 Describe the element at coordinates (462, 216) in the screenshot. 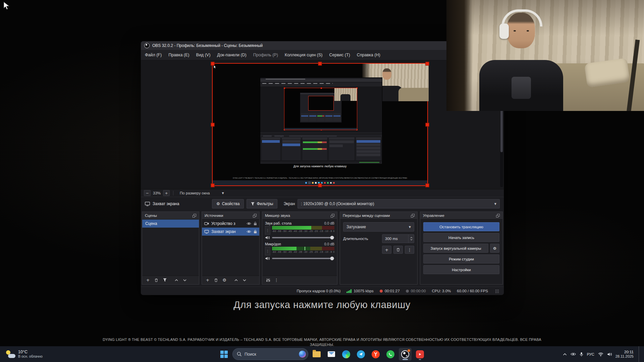

I see `controls-panel-header: Управление` at that location.